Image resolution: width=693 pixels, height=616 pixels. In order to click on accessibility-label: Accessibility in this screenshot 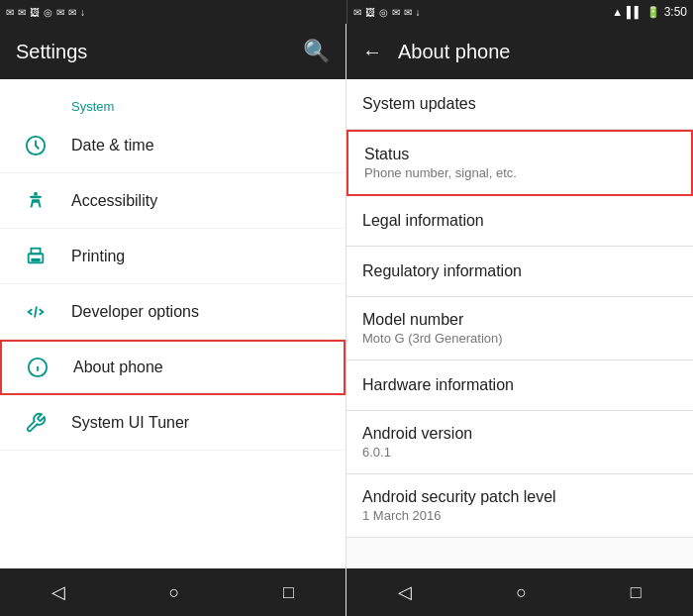, I will do `click(115, 201)`.